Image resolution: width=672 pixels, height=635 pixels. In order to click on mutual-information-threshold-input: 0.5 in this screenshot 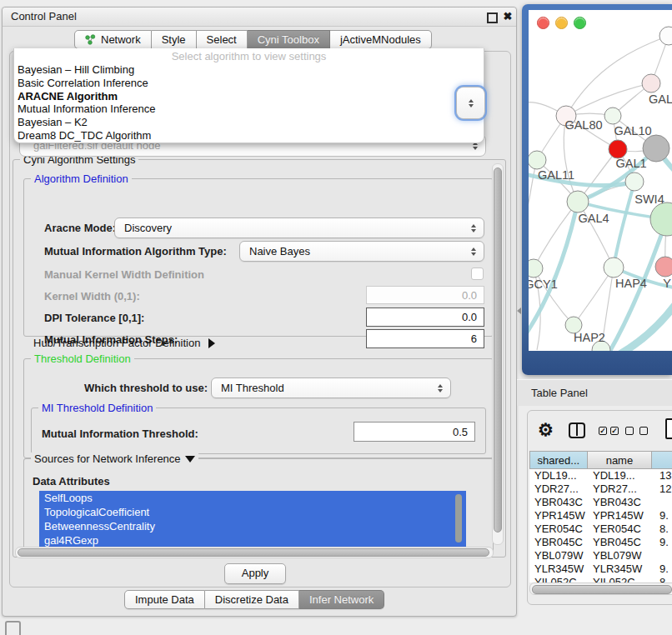, I will do `click(414, 432)`.